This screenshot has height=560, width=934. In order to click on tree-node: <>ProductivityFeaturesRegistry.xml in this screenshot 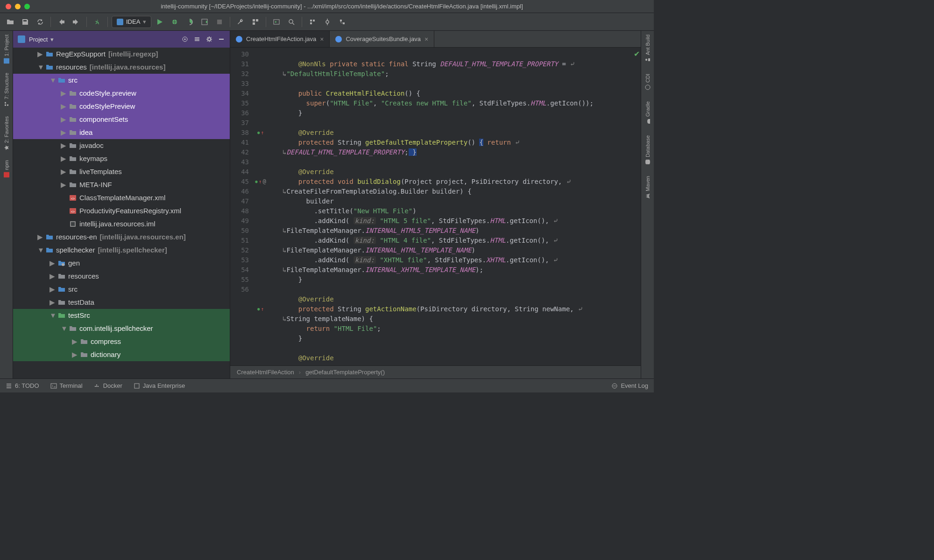, I will do `click(121, 211)`.